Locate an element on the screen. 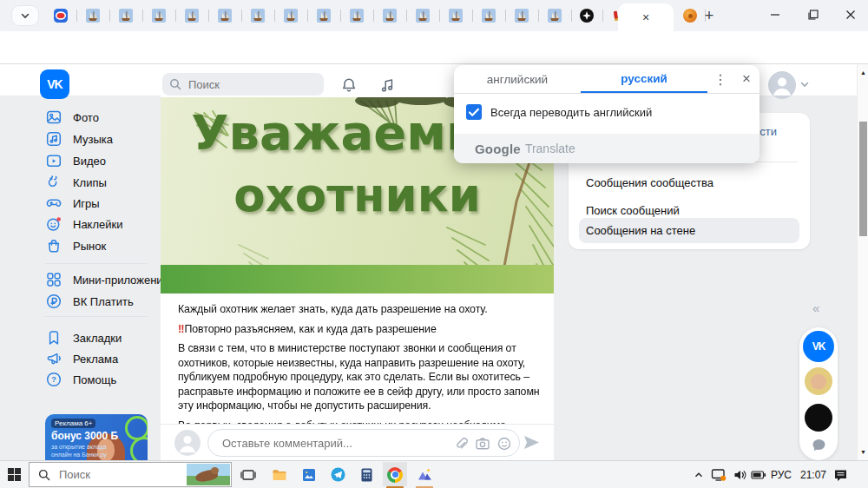 This screenshot has width=868, height=488. sidebar-item-market: Рынок is located at coordinates (102, 246).